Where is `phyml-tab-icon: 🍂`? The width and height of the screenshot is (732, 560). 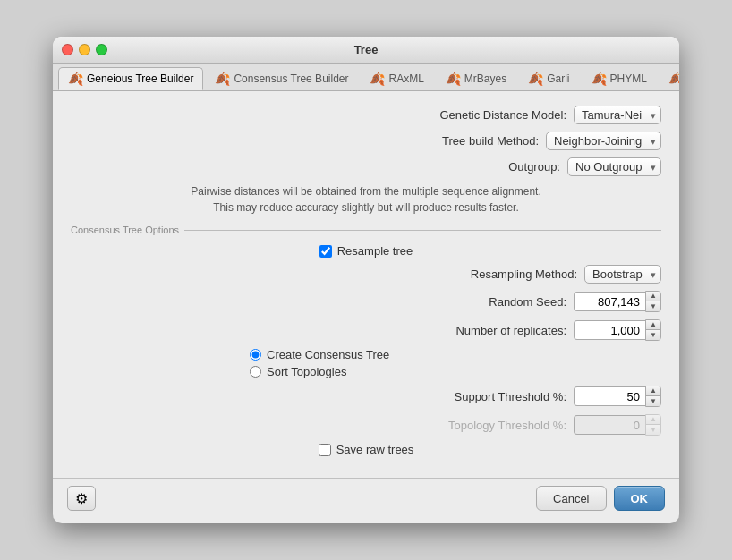
phyml-tab-icon: 🍂 is located at coordinates (600, 79).